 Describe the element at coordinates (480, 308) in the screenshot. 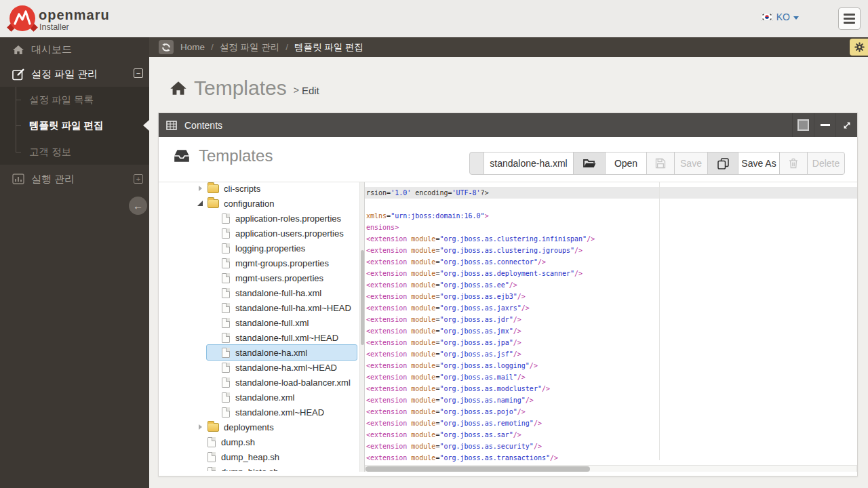

I see `code-line-11: <extension module="org.jboss.as.jaxrs"/>` at that location.